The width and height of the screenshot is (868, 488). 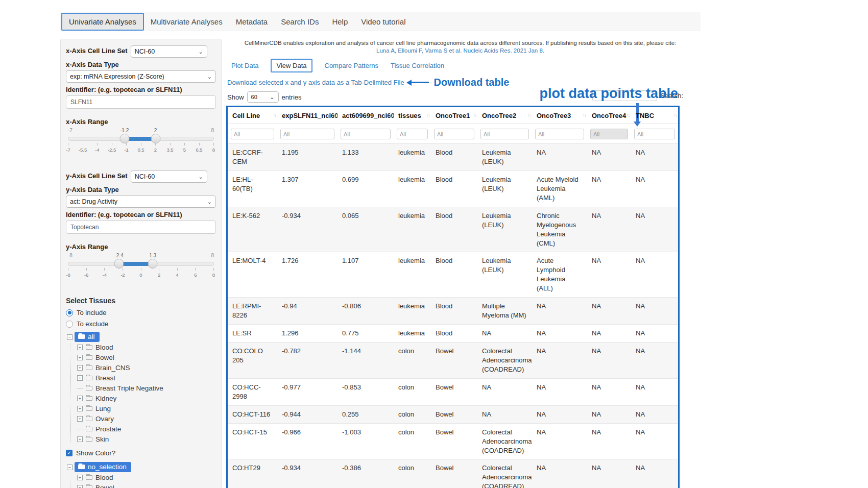 I want to click on cell-oncotree4: NA, so click(x=609, y=157).